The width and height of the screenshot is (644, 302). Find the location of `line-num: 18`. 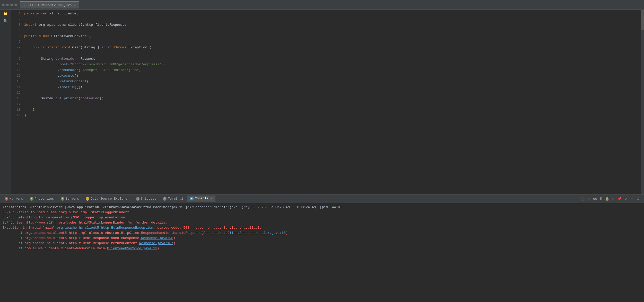

line-num: 18 is located at coordinates (18, 110).